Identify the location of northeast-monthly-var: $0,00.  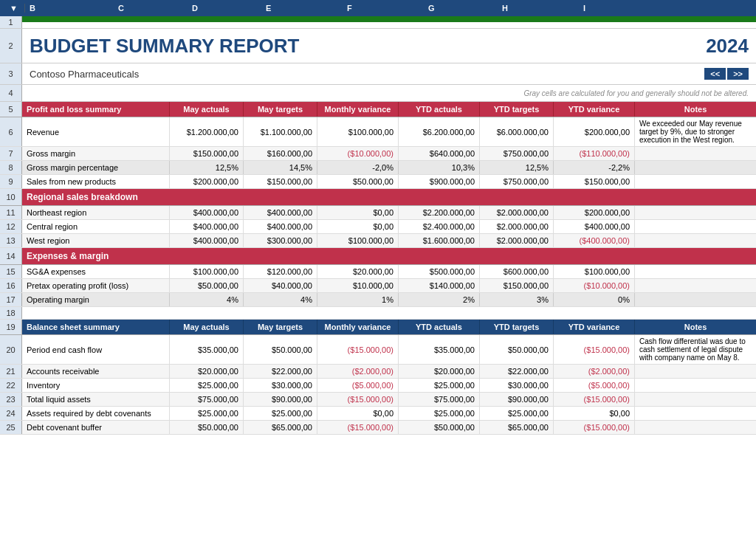
(358, 213).